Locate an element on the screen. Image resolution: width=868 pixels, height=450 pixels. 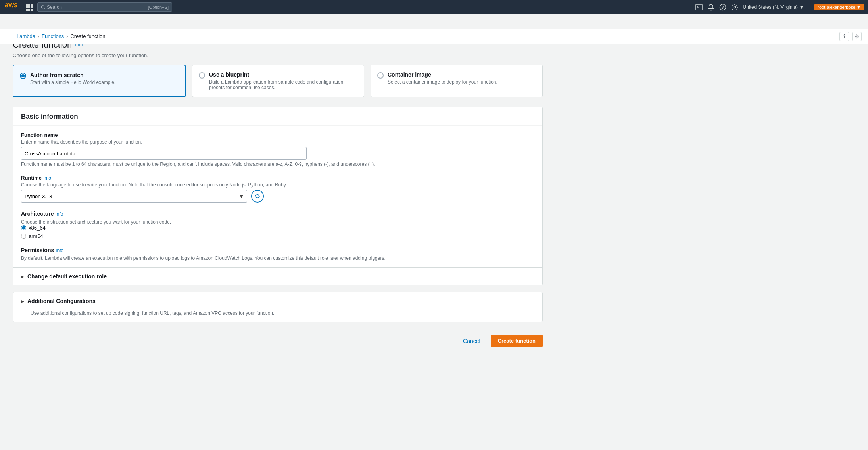
hamburger-menu: ☰ is located at coordinates (9, 36).